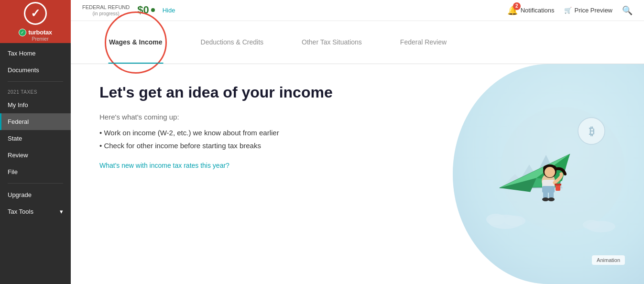 The image size is (644, 284). I want to click on sidebar: ✓ ✓ turbotax Premier Tax Home Documents …, so click(35, 142).